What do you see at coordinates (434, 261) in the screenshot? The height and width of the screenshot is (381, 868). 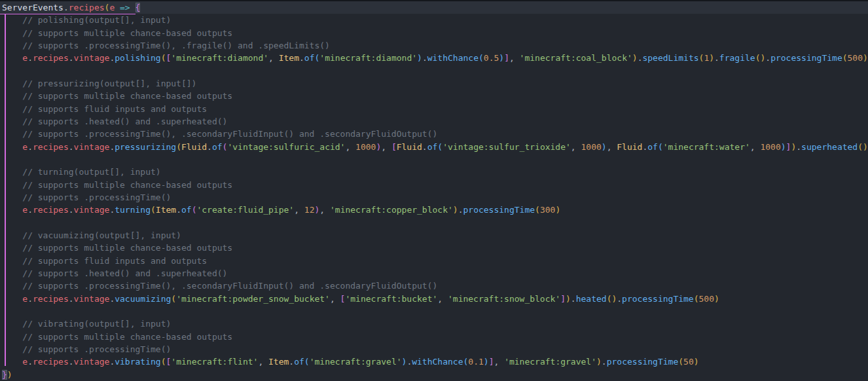 I see `code-line-21: // supports fluid inputs and outputs` at bounding box center [434, 261].